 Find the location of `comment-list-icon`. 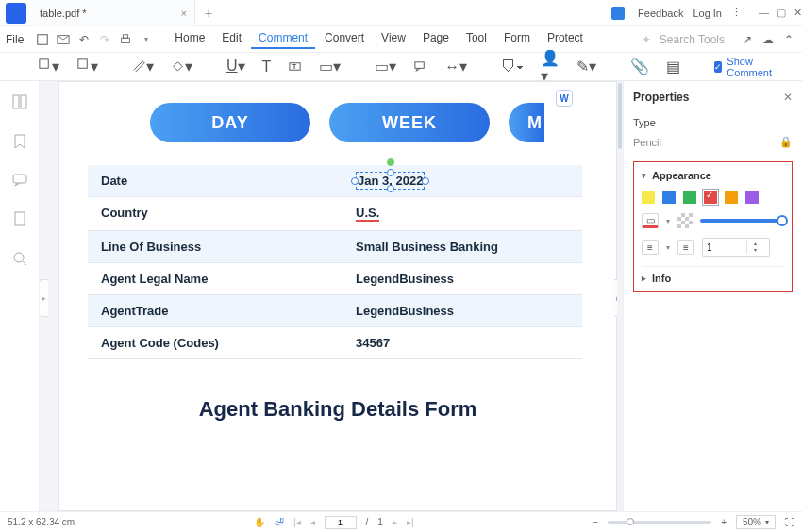

comment-list-icon is located at coordinates (20, 182).